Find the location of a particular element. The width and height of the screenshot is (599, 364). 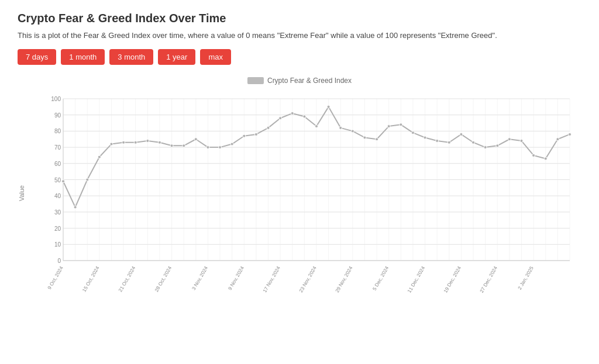

svg-text: 29 Nov, 2024 is located at coordinates (344, 279).